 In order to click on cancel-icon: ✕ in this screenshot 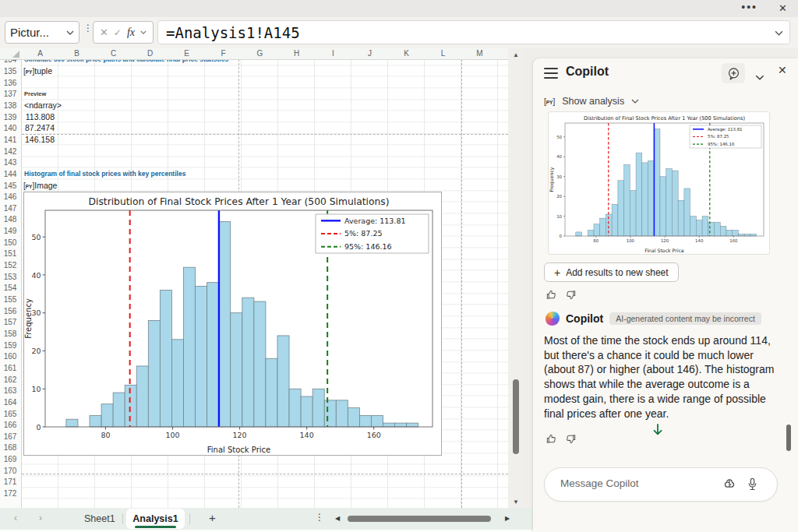, I will do `click(104, 33)`.